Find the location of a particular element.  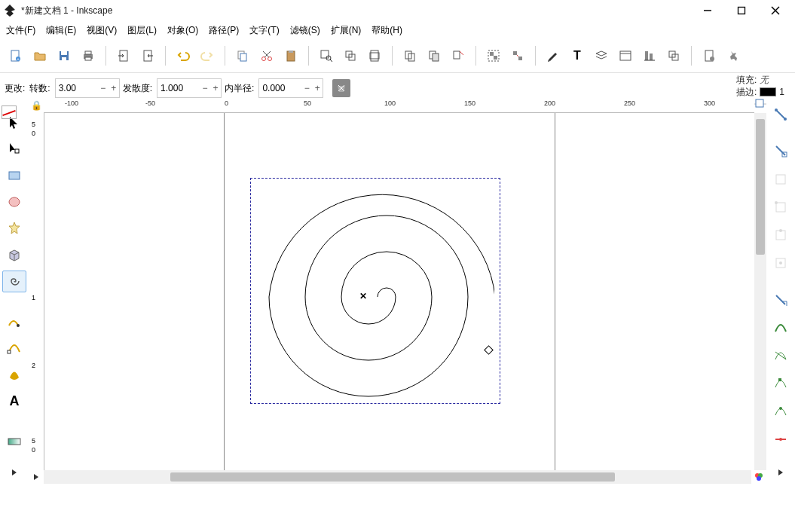

zoom-drawing-button is located at coordinates (350, 56).